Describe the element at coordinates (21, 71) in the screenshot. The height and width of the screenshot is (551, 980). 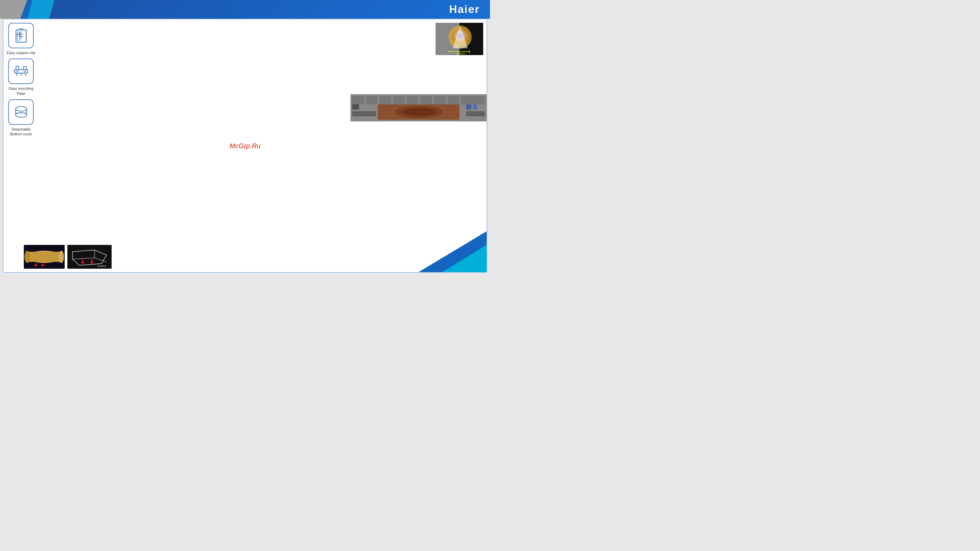
I see `icon-box-mounting` at that location.